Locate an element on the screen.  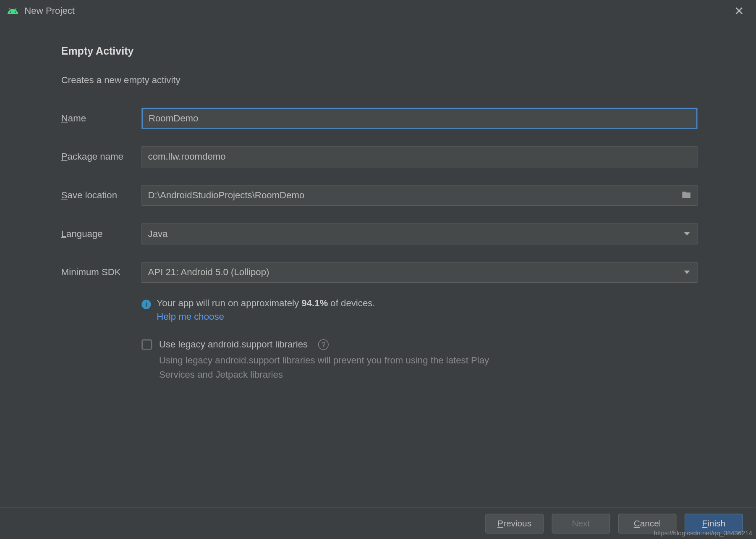
window-title: New Project is located at coordinates (50, 11).